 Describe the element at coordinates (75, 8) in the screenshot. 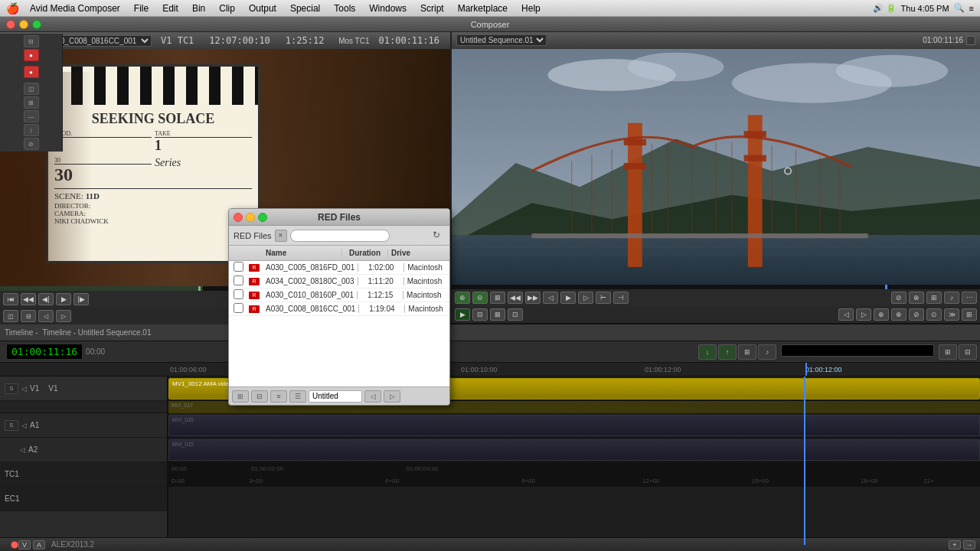

I see `menu-app-name: Avid Media Composer` at that location.